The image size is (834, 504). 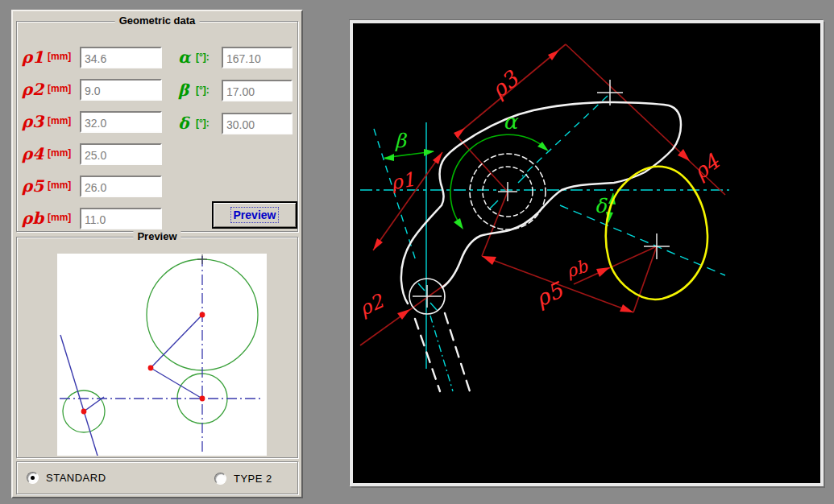 I want to click on rho2-unit: [mm], so click(x=60, y=89).